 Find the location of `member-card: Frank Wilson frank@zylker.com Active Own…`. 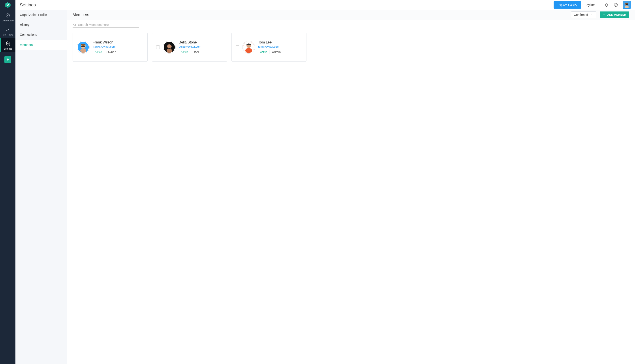

member-card: Frank Wilson frank@zylker.com Active Own… is located at coordinates (110, 47).